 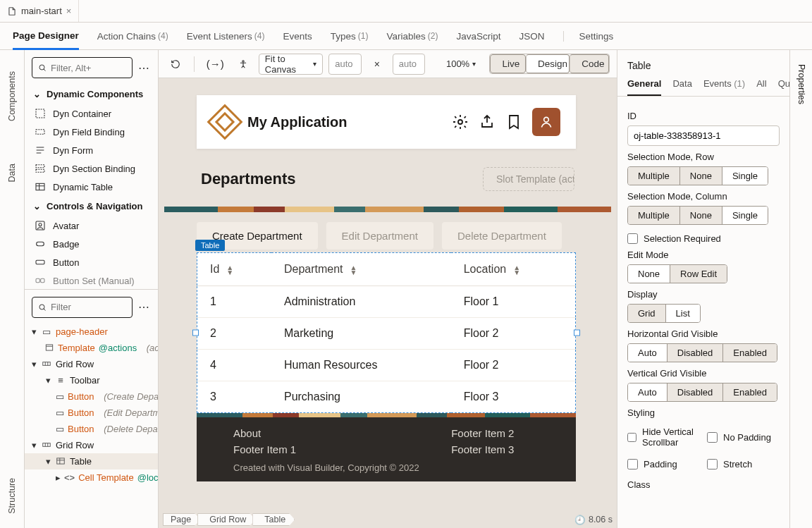 I want to click on props-tab-data: Data, so click(x=682, y=87).